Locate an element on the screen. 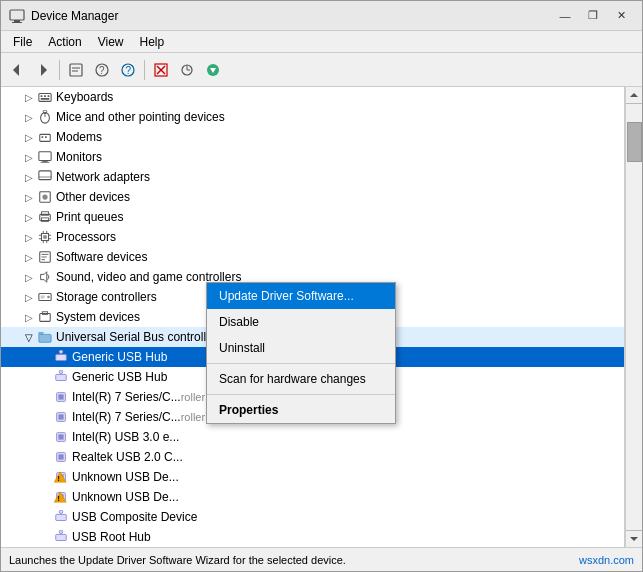  tree-item-unknown-1: ▷ ! Unknown USB De... is located at coordinates (312, 477).